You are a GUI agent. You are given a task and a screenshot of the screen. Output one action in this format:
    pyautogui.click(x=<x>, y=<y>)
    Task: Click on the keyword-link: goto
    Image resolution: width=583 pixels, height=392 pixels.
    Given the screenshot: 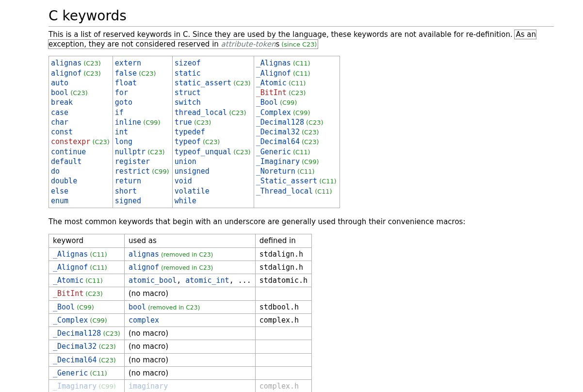 What is the action you would take?
    pyautogui.click(x=124, y=102)
    